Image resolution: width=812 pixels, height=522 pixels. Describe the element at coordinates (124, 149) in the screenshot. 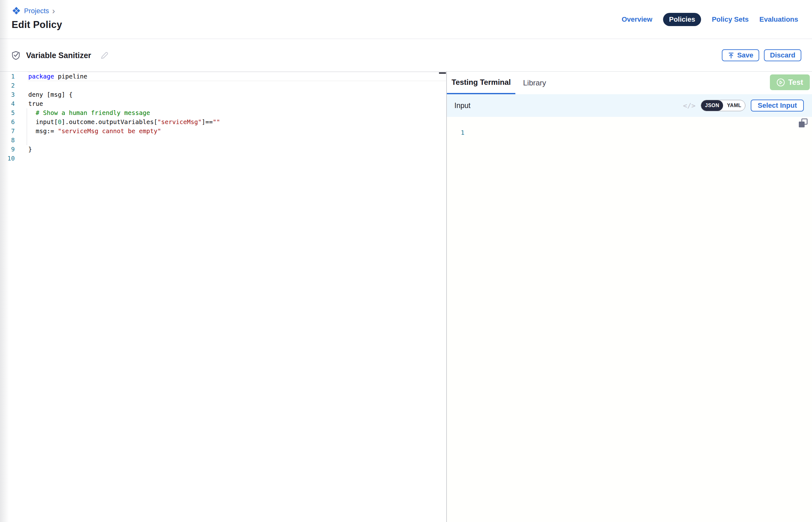

I see `code-line: }` at that location.